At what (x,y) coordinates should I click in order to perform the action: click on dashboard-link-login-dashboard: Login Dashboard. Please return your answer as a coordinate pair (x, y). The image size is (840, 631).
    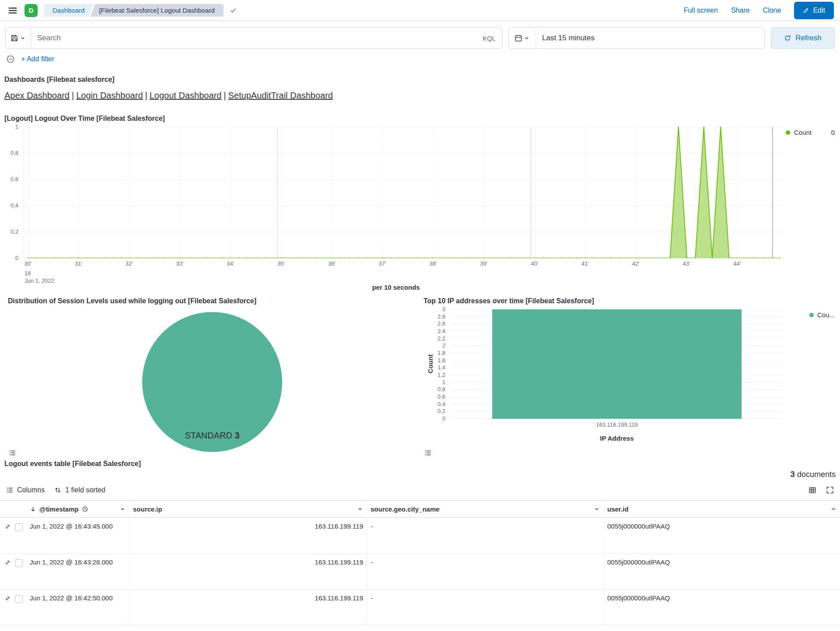
    Looking at the image, I should click on (109, 95).